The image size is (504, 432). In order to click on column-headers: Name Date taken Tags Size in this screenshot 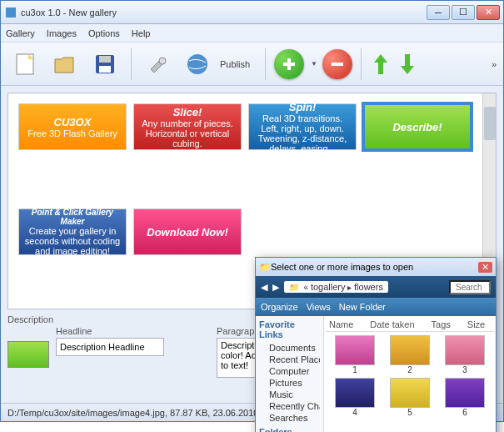, I will do `click(410, 325)`.